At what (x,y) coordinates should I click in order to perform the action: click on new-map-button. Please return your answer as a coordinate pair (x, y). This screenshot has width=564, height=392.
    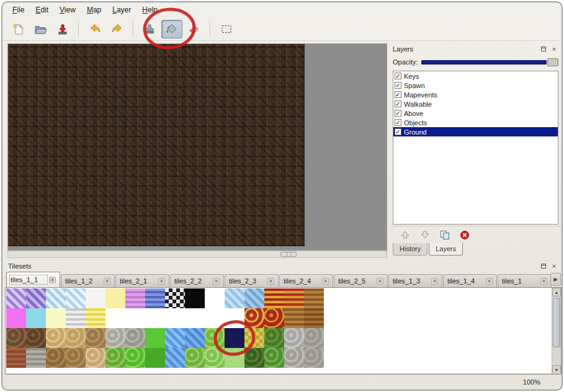
    Looking at the image, I should click on (18, 29).